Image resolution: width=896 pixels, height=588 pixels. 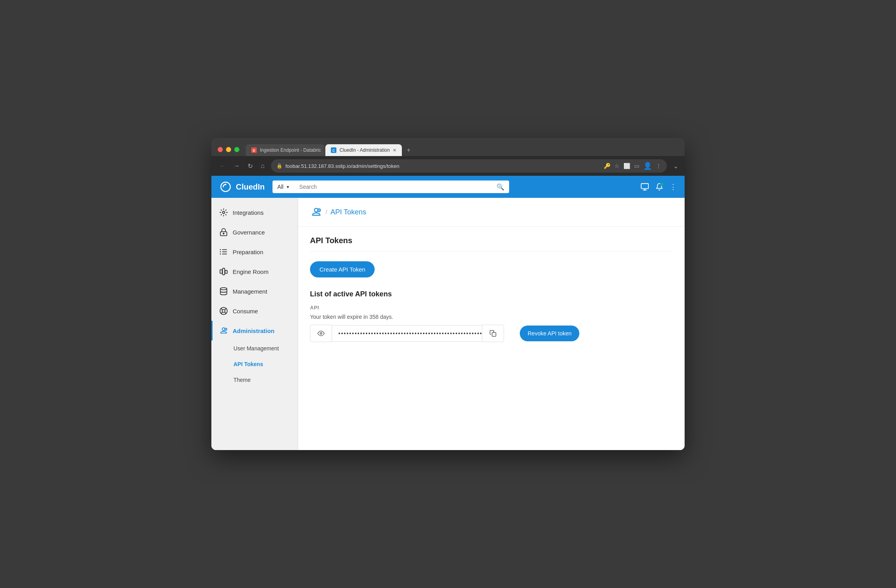 I want to click on administration-label: Administration, so click(x=254, y=331).